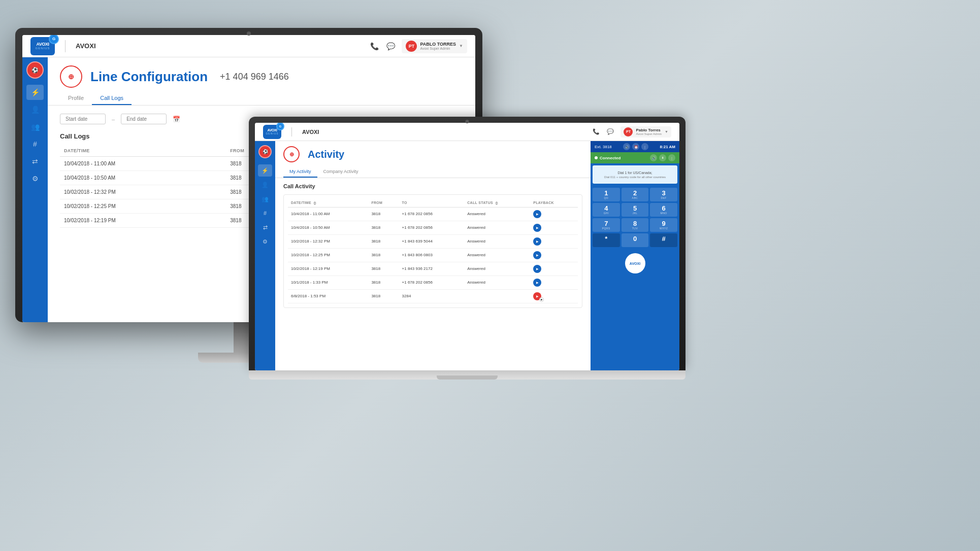 Image resolution: width=980 pixels, height=551 pixels. Describe the element at coordinates (35, 161) in the screenshot. I see `sidebar-item-routes: ⇄` at that location.